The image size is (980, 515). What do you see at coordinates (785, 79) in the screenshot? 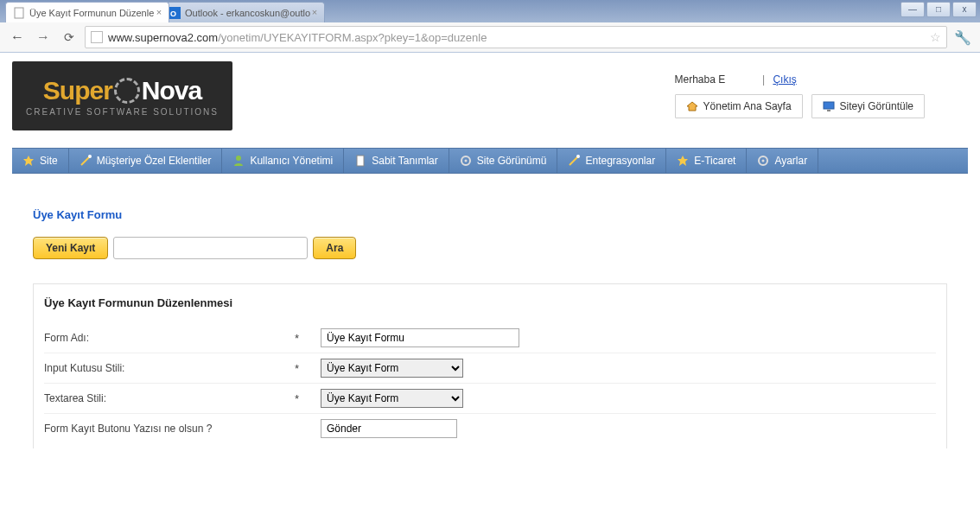
I see `logout-link: Çıkış` at bounding box center [785, 79].